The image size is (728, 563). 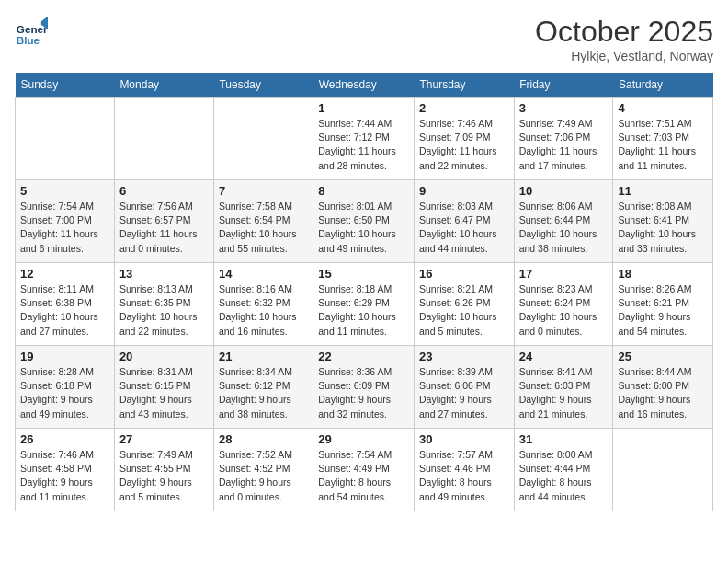 I want to click on day-info: Sunrise: 8:00 AM Sunset: 4:44 PM Dayligh…, so click(x=564, y=477).